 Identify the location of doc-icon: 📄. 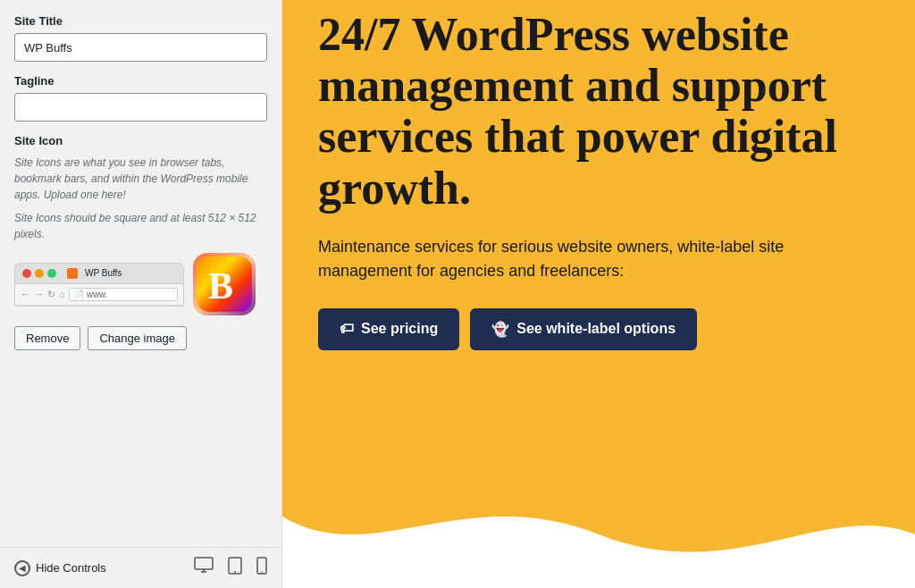
(79, 295).